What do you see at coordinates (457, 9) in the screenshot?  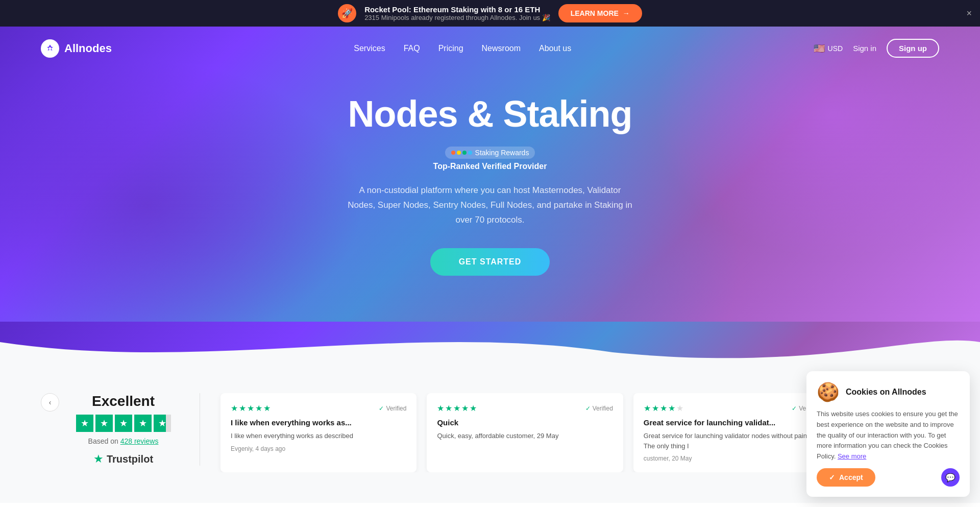 I see `banner-title: Rocket Pool: Ethereum Staking with 8 or …` at bounding box center [457, 9].